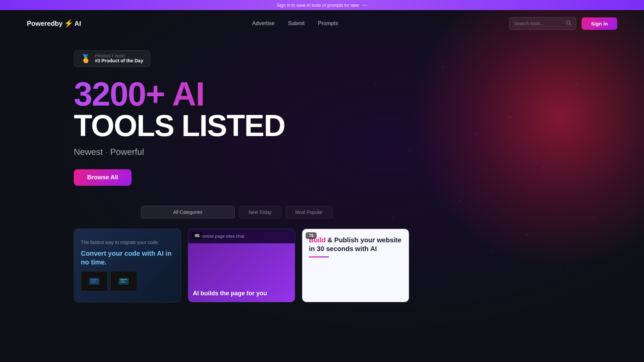  What do you see at coordinates (260, 212) in the screenshot?
I see `filter-tab-new: New Today` at bounding box center [260, 212].